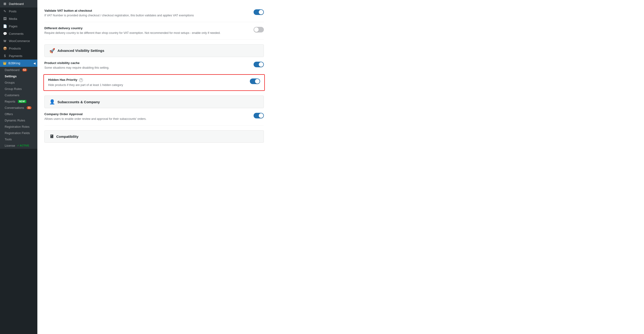 Image resolution: width=644 pixels, height=334 pixels. Describe the element at coordinates (18, 146) in the screenshot. I see `sidebar-item-sub-license: License ✓ ACTIVE` at that location.